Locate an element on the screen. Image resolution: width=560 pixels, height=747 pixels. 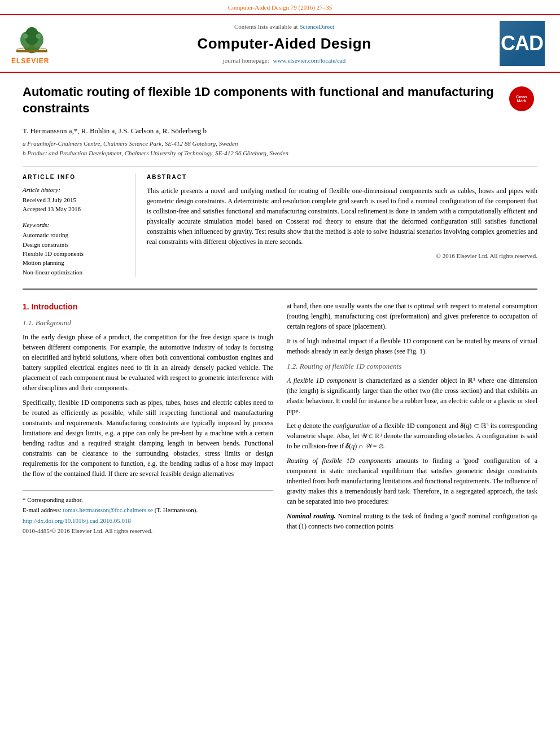
contents-text: Contents lists available at is located at coordinates (266, 27).